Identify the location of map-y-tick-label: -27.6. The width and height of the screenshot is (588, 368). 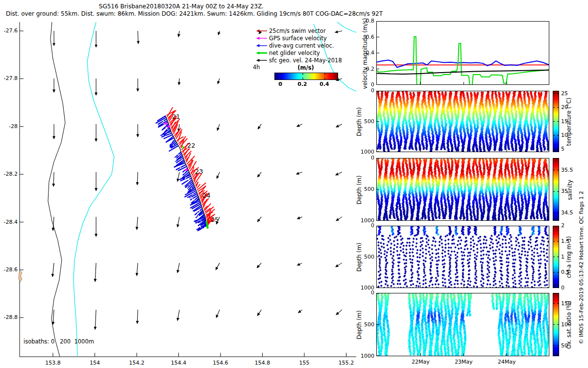
(9, 30).